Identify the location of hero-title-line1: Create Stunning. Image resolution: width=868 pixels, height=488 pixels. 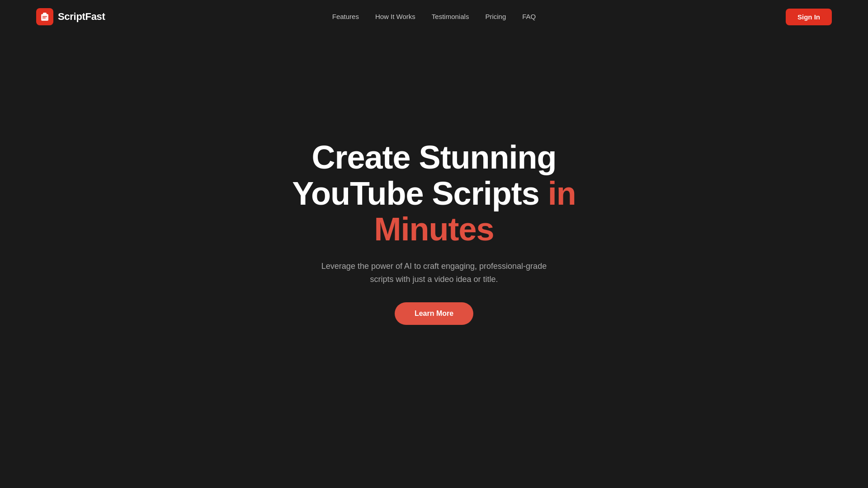
(434, 157).